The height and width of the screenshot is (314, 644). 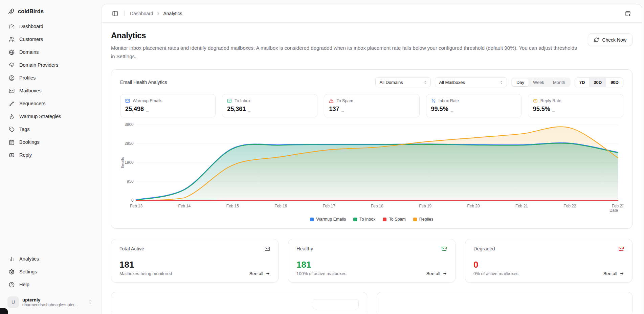 I want to click on svg-text: 950, so click(x=130, y=181).